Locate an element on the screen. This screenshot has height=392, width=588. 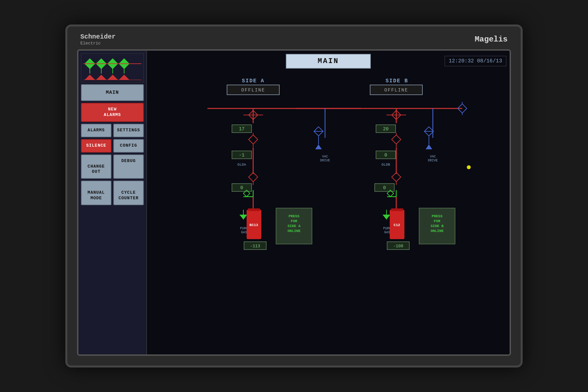
sidebar: MAIN NEW ALARMS ALARMS SETTINGS SILENCE … is located at coordinates (113, 203).